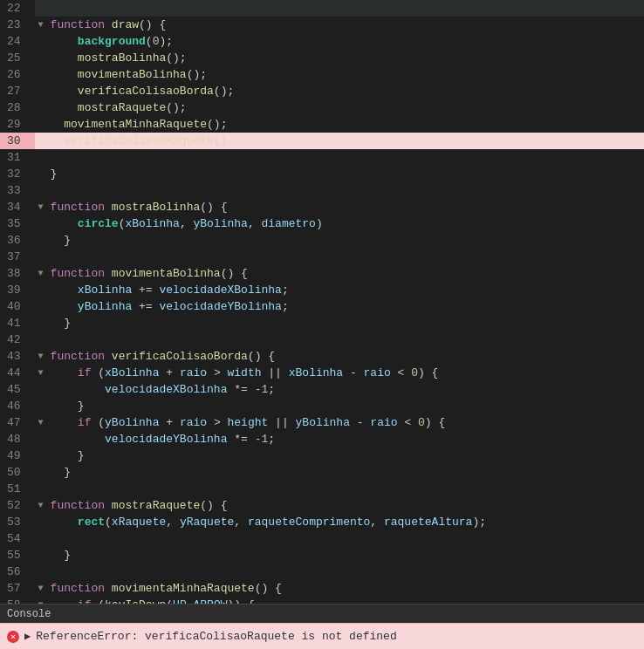 The image size is (644, 649). Describe the element at coordinates (17, 124) in the screenshot. I see `line-number: 29` at that location.